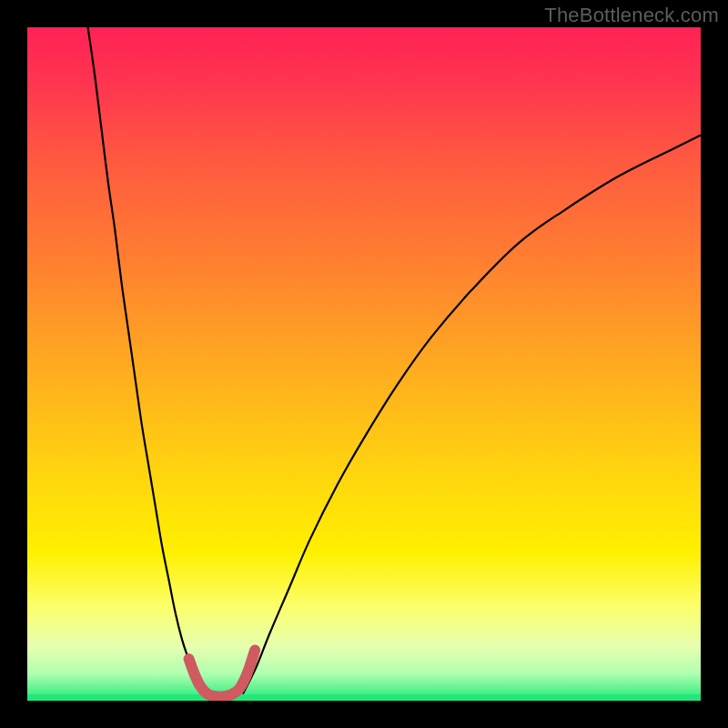  What do you see at coordinates (364, 697) in the screenshot?
I see `chart-baseline` at bounding box center [364, 697].